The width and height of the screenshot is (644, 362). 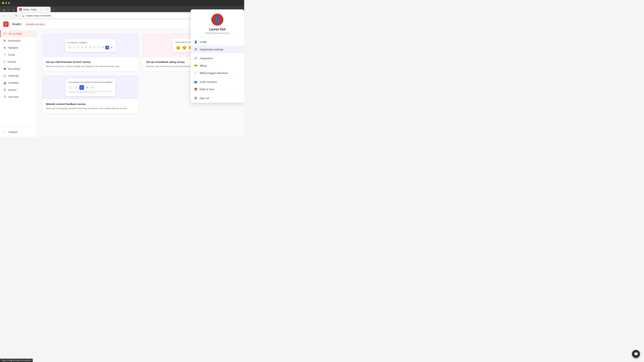 I want to click on invite-label: Invite members, so click(x=208, y=82).